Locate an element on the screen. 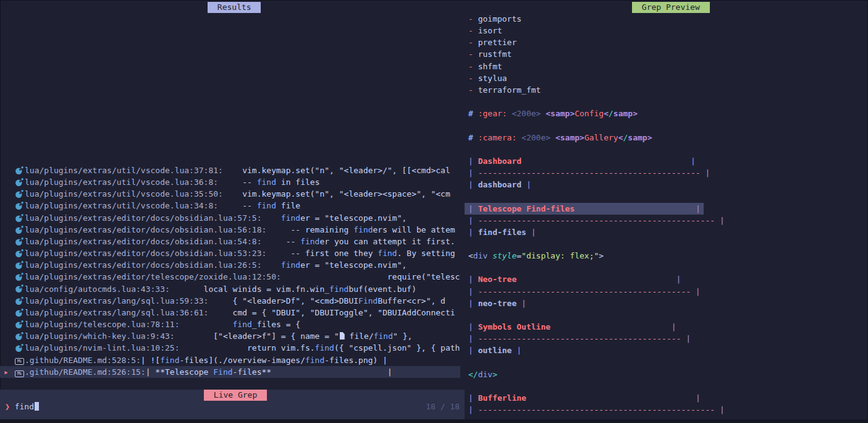  result-row: lua/plugins/extras/util/vscode.lua:34:8:… is located at coordinates (230, 205).